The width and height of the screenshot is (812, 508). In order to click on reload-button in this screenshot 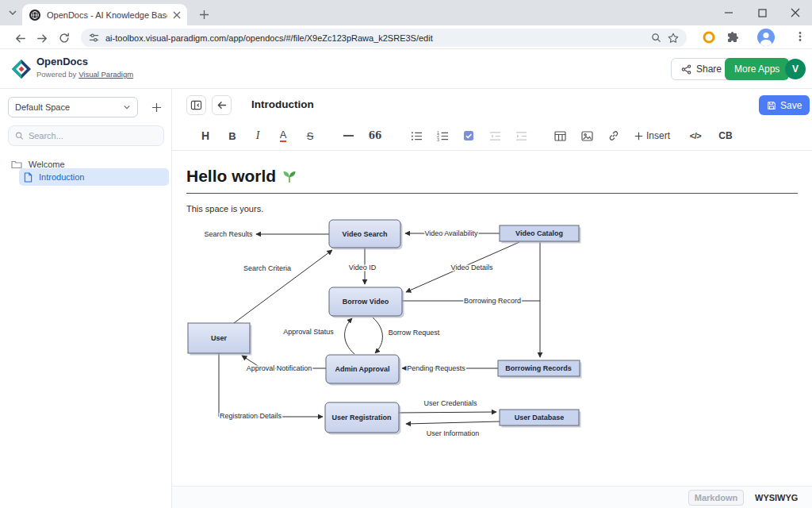, I will do `click(64, 38)`.